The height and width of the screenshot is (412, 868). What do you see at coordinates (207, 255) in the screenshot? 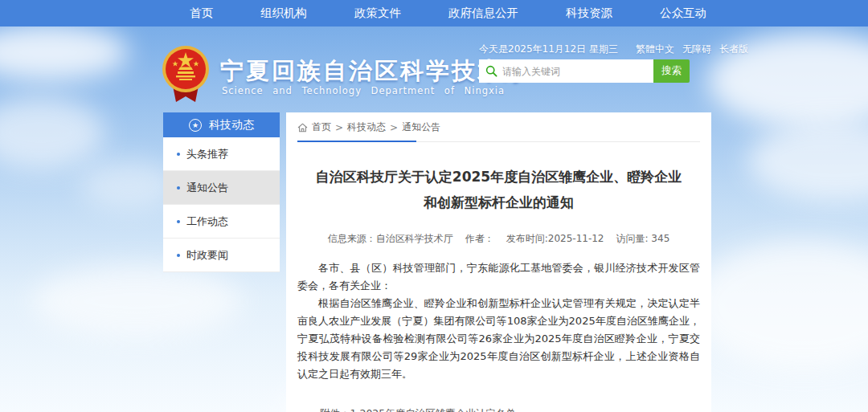
I see `sidebar-item-label: 时政要闻` at bounding box center [207, 255].